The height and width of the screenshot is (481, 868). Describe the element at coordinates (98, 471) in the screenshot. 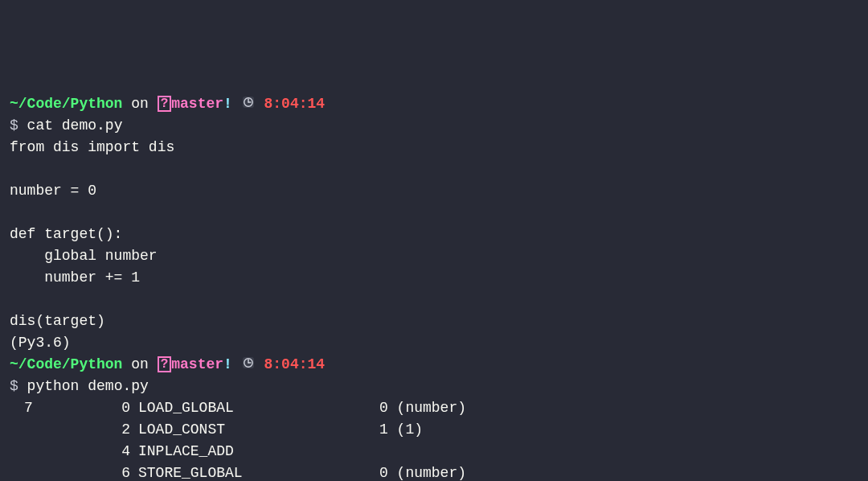

I see `dis-offset: 6` at that location.